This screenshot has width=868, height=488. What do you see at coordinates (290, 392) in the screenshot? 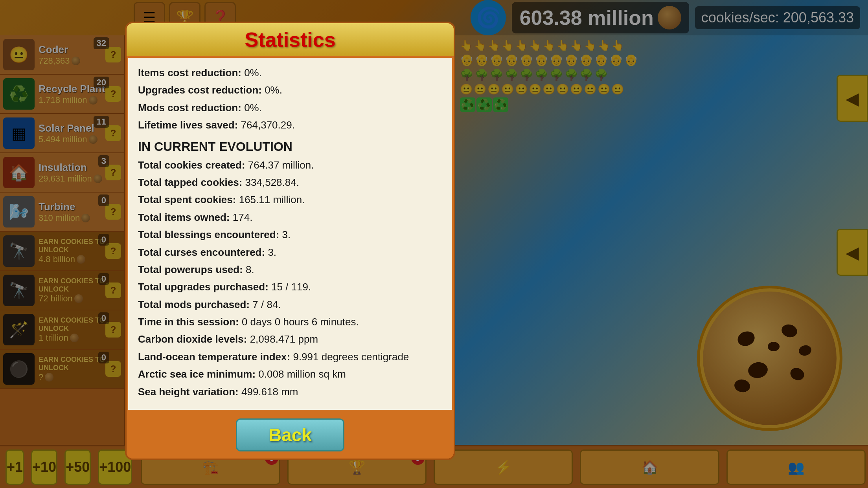
I see `sea-height: Sea height variation: 499.618 mm` at bounding box center [290, 392].